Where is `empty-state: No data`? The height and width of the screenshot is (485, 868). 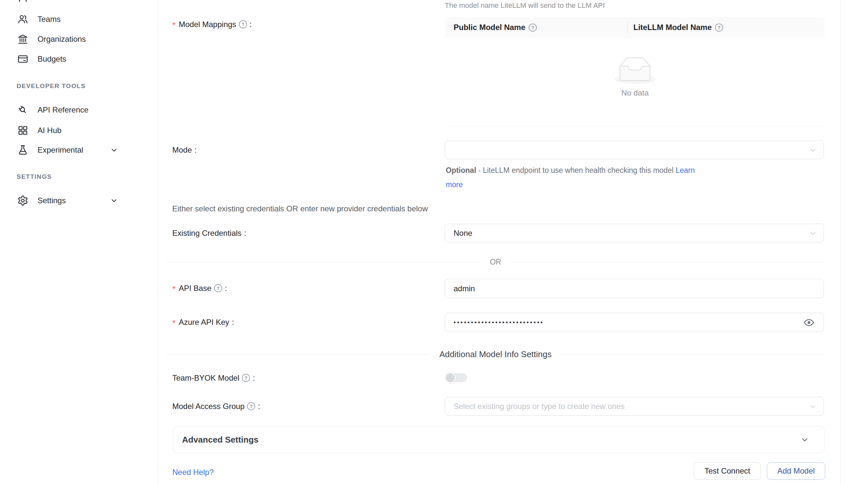 empty-state: No data is located at coordinates (635, 77).